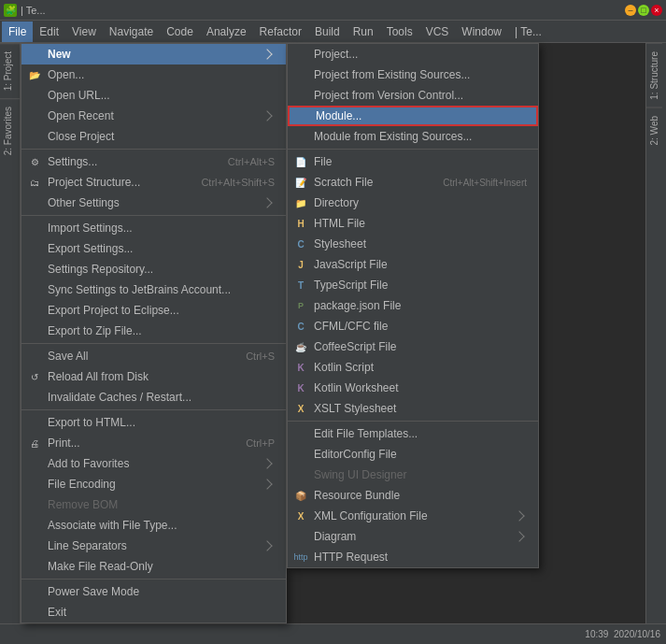 The height and width of the screenshot is (644, 666). I want to click on kotlin-icon: K, so click(301, 367).